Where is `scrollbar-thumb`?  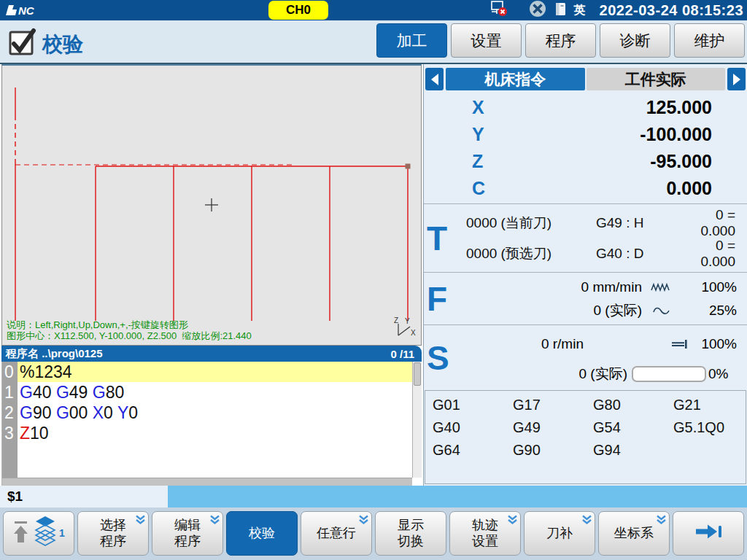
scrollbar-thumb is located at coordinates (417, 374).